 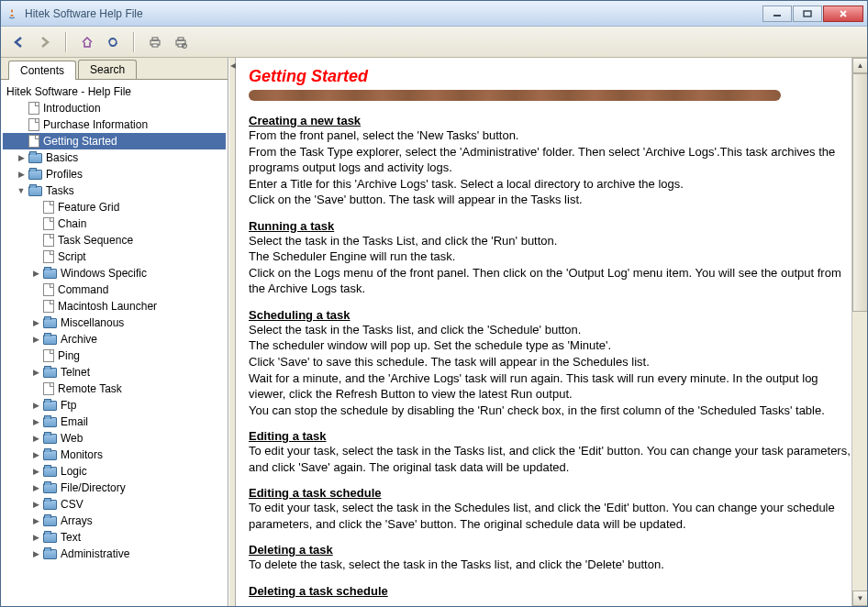 I want to click on tree-item-arrays: ▶Arrays, so click(x=114, y=521).